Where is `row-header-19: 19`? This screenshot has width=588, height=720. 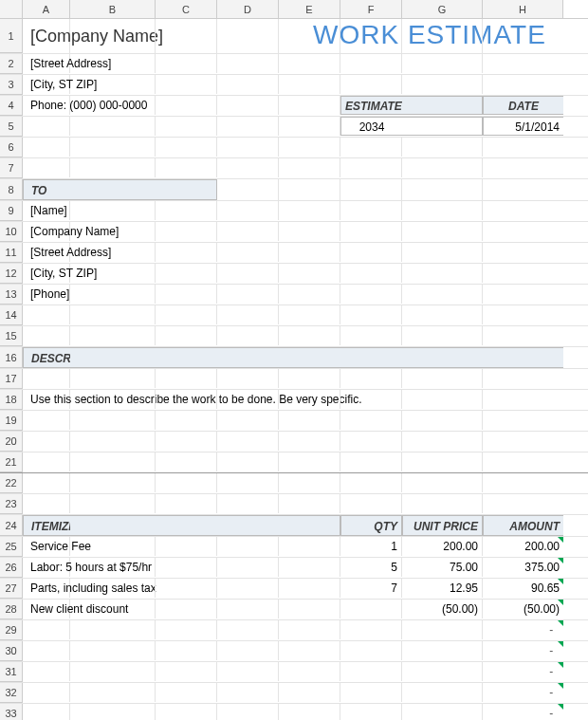 row-header-19: 19 is located at coordinates (11, 421).